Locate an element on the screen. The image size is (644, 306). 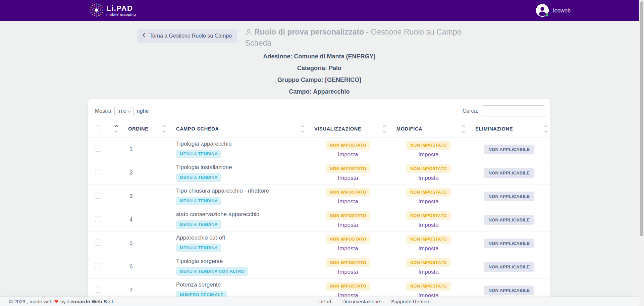
logo-subtitle: mobile mapping is located at coordinates (121, 15).